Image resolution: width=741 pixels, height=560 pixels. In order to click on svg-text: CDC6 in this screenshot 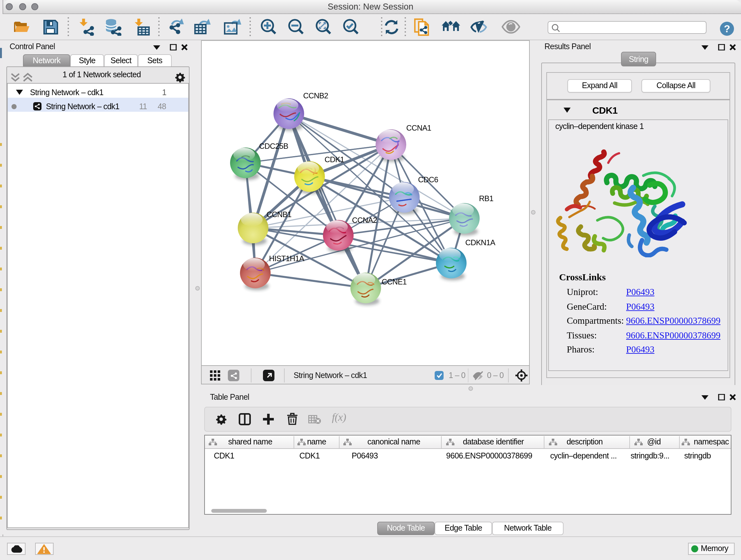, I will do `click(428, 180)`.